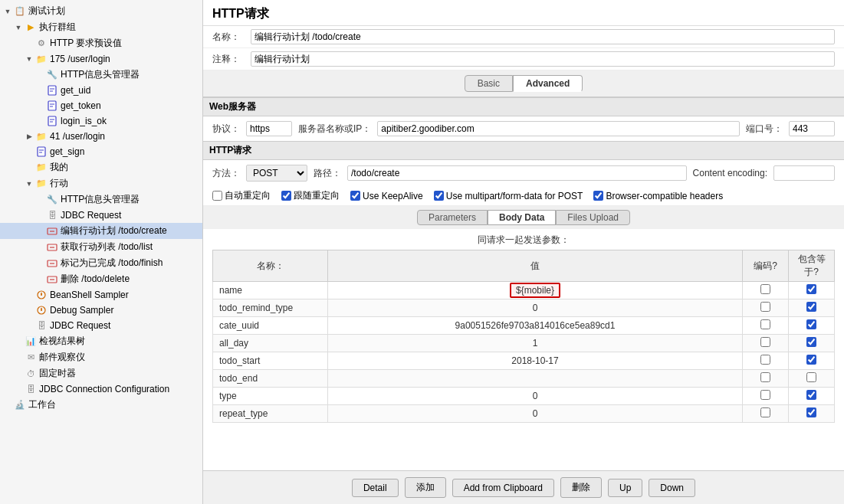 The width and height of the screenshot is (844, 504). I want to click on group-icon: ▶, so click(31, 28).